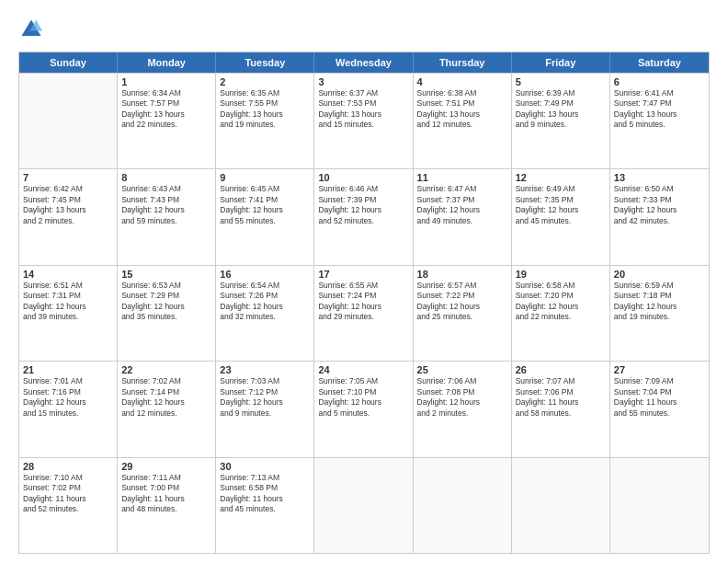 The height and width of the screenshot is (563, 728). Describe the element at coordinates (166, 370) in the screenshot. I see `day-number: 22` at that location.